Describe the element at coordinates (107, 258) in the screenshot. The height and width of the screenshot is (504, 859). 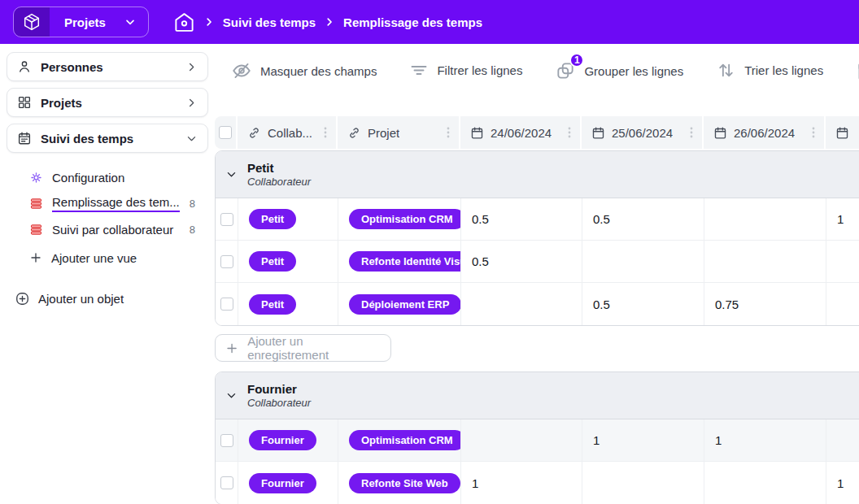
I see `add-view-button: Ajouter une vue` at that location.